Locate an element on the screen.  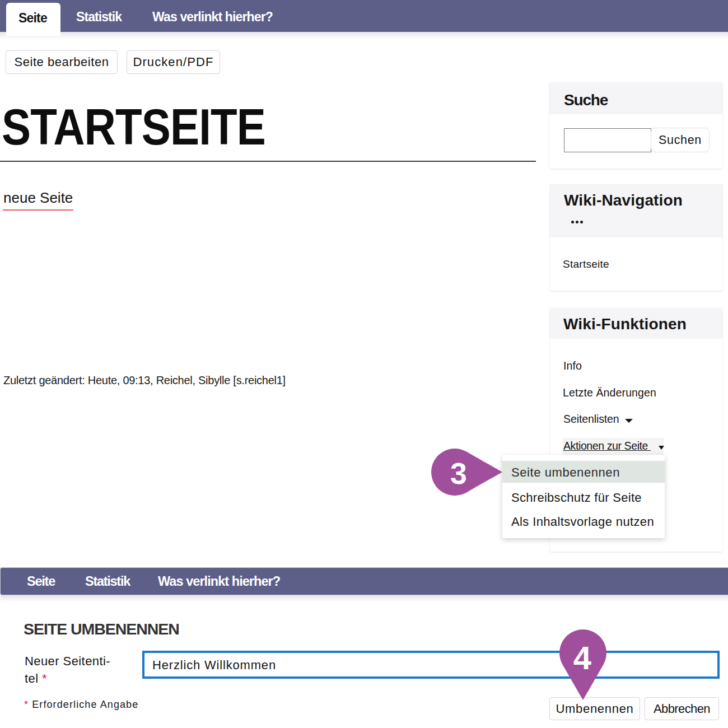
svg-text: 3 is located at coordinates (459, 473).